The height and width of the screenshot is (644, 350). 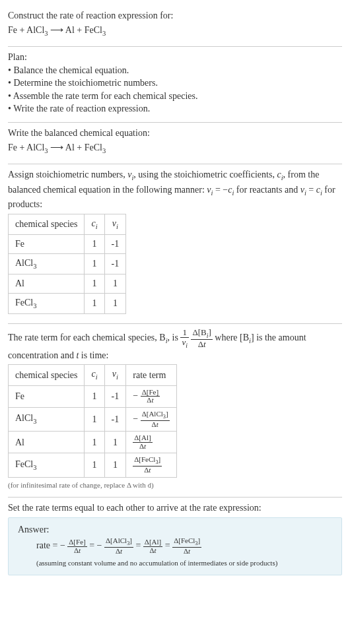 What do you see at coordinates (151, 419) in the screenshot?
I see `cell-term: − Δ[AlCl3]Δt` at bounding box center [151, 419].